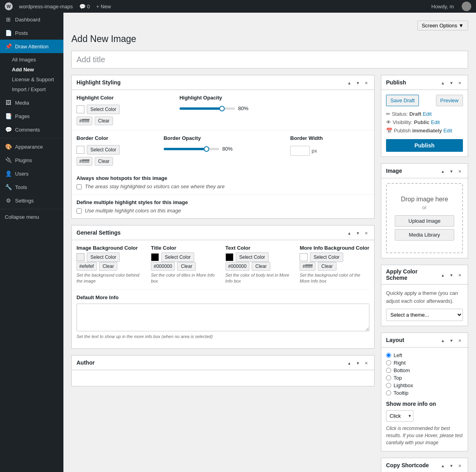  I want to click on comments-link: 💬 0, so click(85, 6).